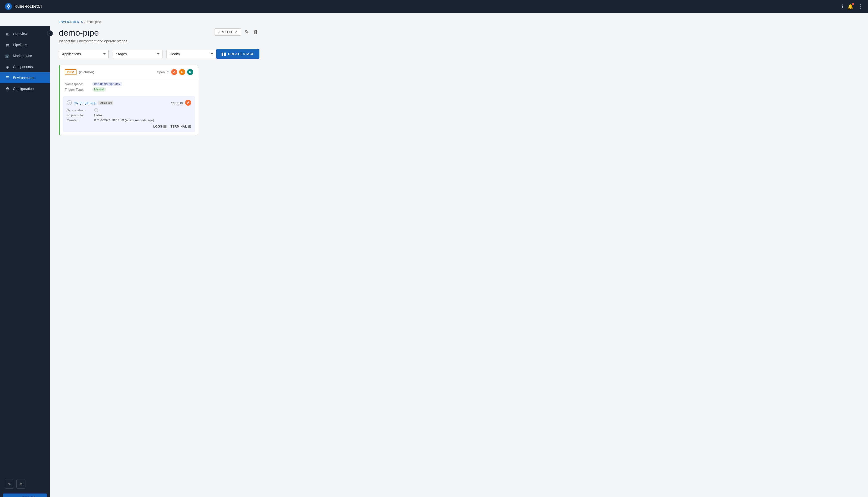  Describe the element at coordinates (81, 120) in the screenshot. I see `created-label: Created:` at that location.